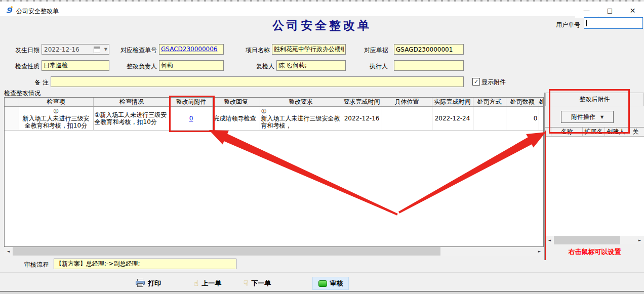 The height and width of the screenshot is (294, 644). What do you see at coordinates (191, 118) in the screenshot?
I see `cell-pre-attachment: 0` at bounding box center [191, 118].